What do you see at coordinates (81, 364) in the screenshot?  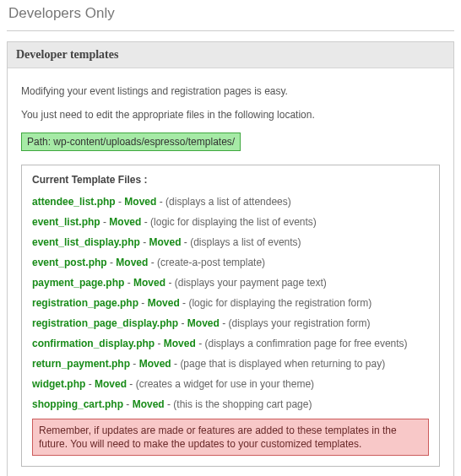 I see `template-file-name: return_payment.php` at bounding box center [81, 364].